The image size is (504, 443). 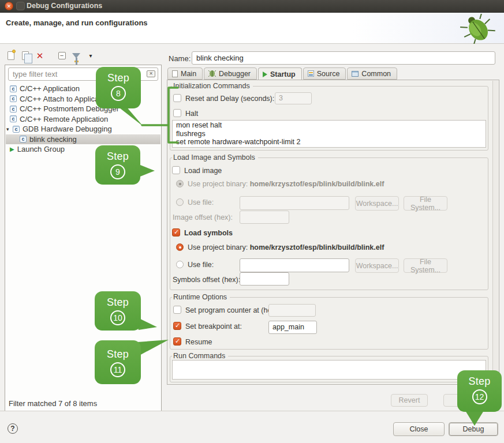 What do you see at coordinates (118, 362) in the screenshot?
I see `step-11-callout: Step 11` at bounding box center [118, 362].